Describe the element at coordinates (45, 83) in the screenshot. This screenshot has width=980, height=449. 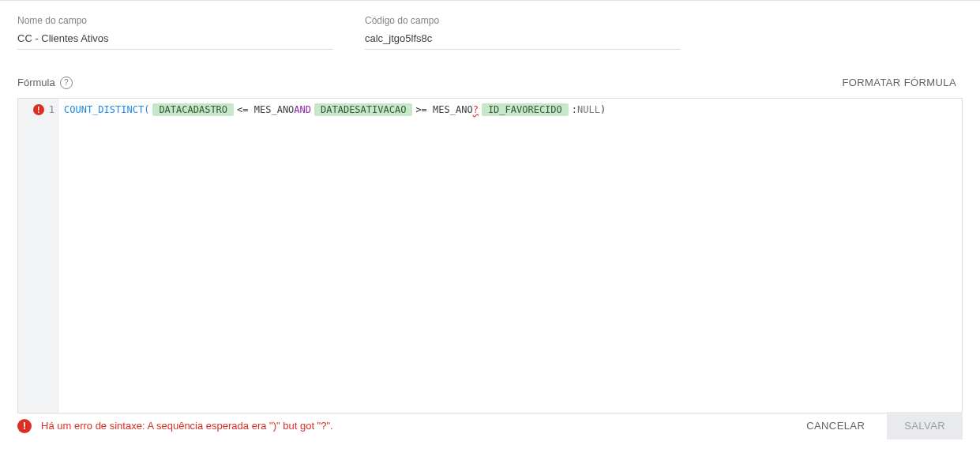
I see `formula-header-left: Fórmula ?` at that location.